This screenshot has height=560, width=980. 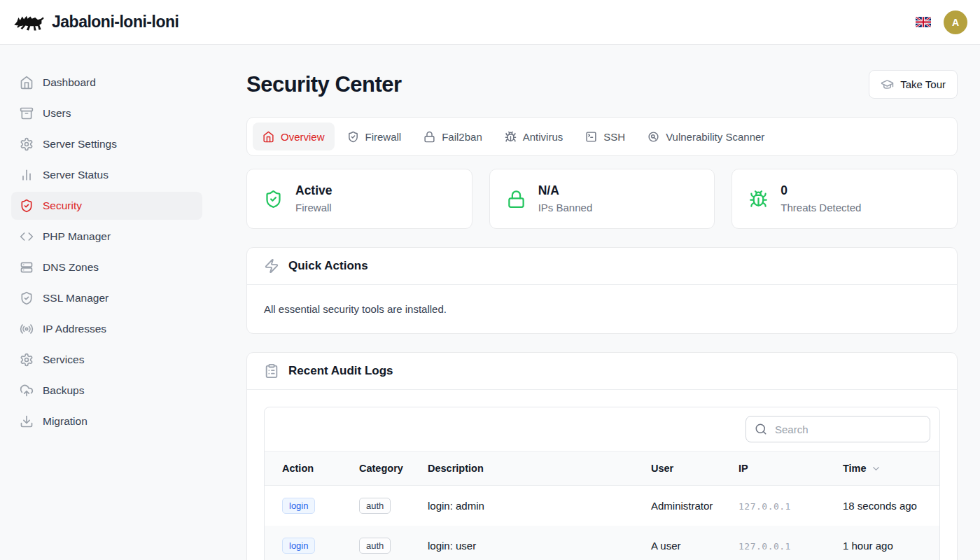 I want to click on security-tabs: Overview Firewall Fail2ban, so click(x=602, y=136).